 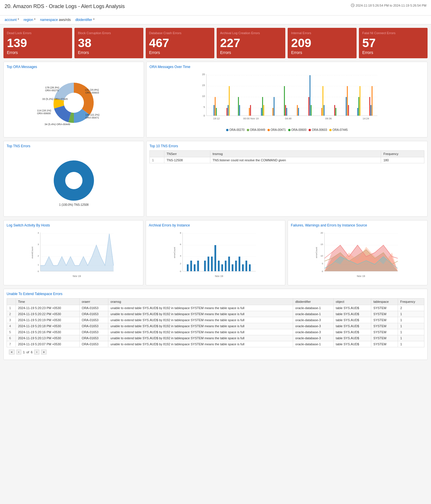 I want to click on table-row: 3 2024-11-19 5:20:19 PM +0530 ORA-01653 …, so click(x=216, y=320).